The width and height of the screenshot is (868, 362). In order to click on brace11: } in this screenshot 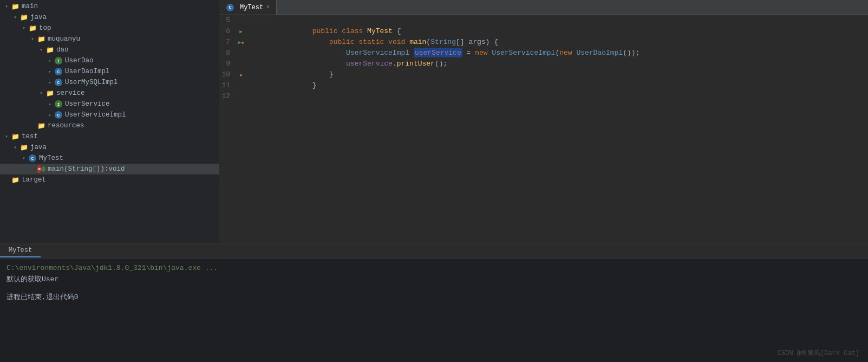, I will do `click(315, 86)`.